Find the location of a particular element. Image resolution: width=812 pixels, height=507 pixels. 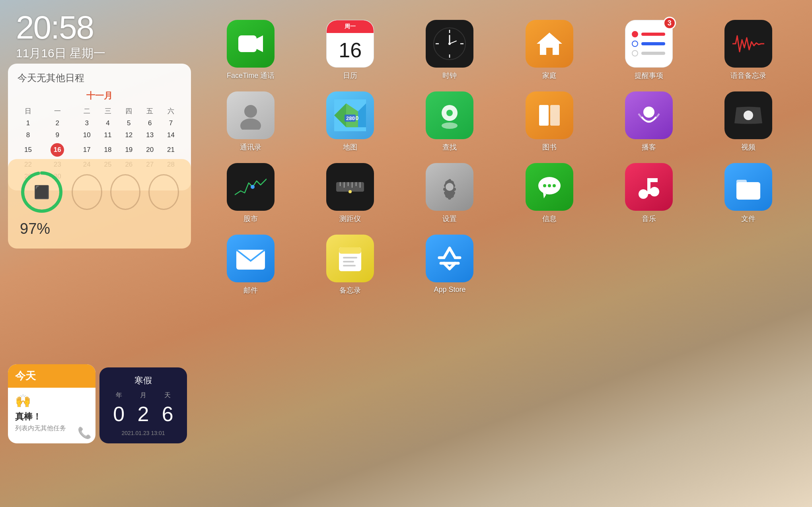

app-icon-findmy: 查找 is located at coordinates (450, 122).